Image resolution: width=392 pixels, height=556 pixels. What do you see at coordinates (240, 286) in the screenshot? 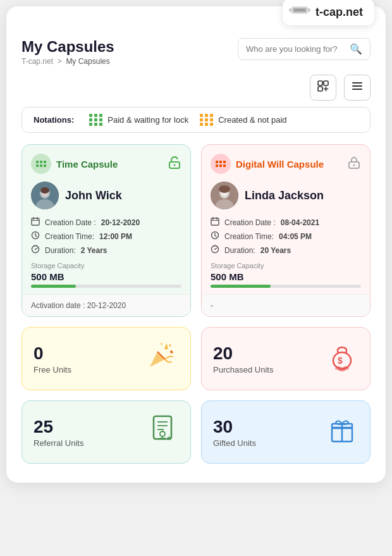
I see `progress-fill-digital` at bounding box center [240, 286].